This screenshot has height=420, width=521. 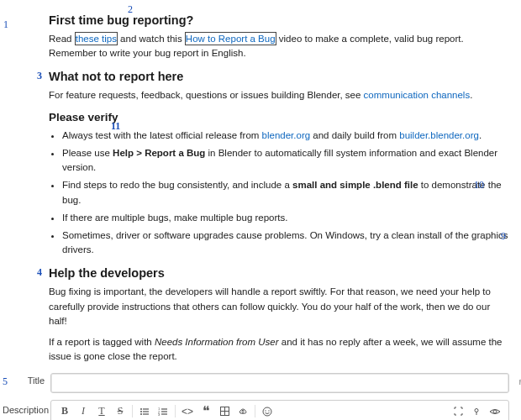 What do you see at coordinates (286, 218) in the screenshot?
I see `list-item: If there are multiple bugs, make multipl…` at bounding box center [286, 218].